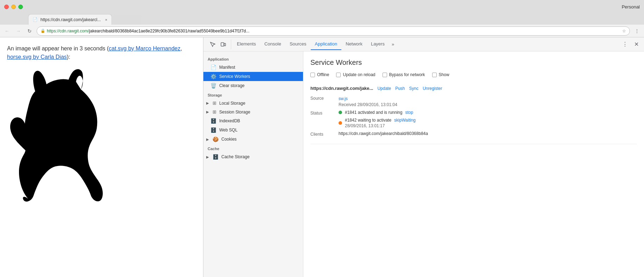 The image size is (644, 277). What do you see at coordinates (37, 57) in the screenshot?
I see `horse-svg-link: horse.svg by Carla Dias` at bounding box center [37, 57].